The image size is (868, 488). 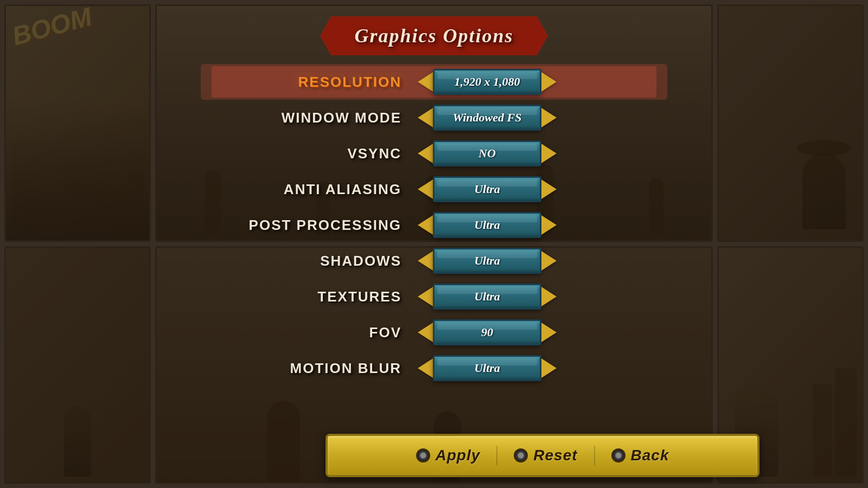 I want to click on value-text-anti-aliasing: Ultra, so click(x=487, y=189).